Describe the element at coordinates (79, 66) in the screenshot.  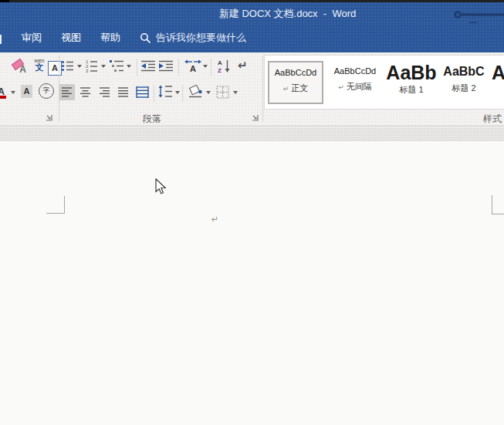
I see `bullets-dropdown-caret` at that location.